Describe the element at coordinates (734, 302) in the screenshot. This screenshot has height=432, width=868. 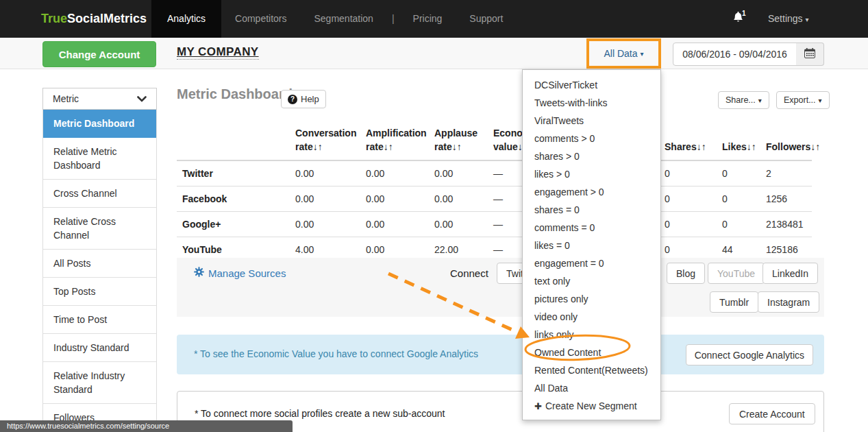
I see `connect-tumblr-button: Tumblr` at that location.